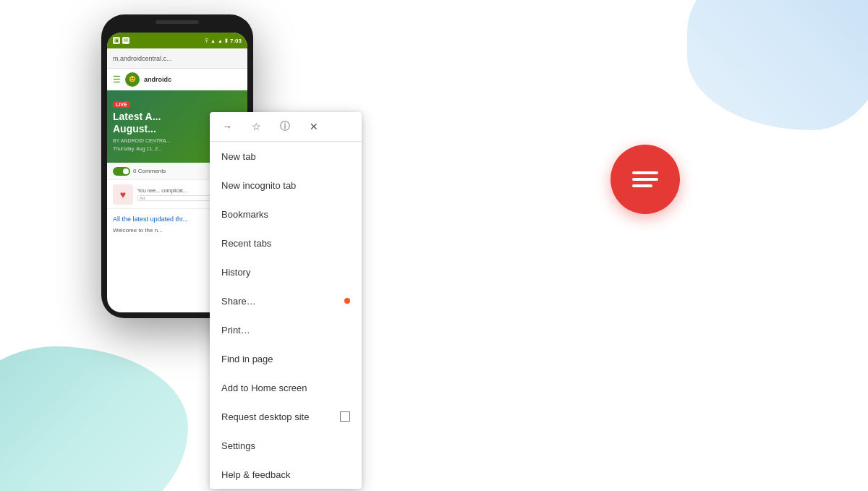 This screenshot has width=868, height=491. Describe the element at coordinates (286, 330) in the screenshot. I see `menu-item-print: Print…` at that location.